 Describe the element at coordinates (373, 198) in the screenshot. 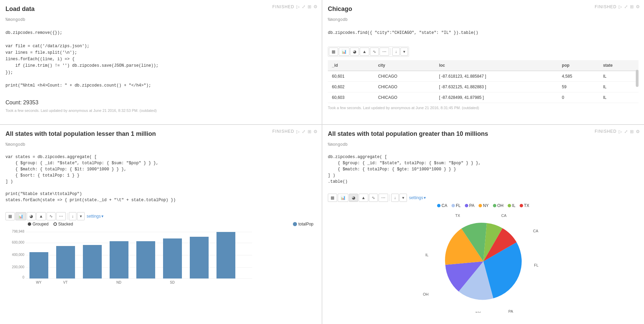

I see `states-gt-line-btn: ∿` at that location.